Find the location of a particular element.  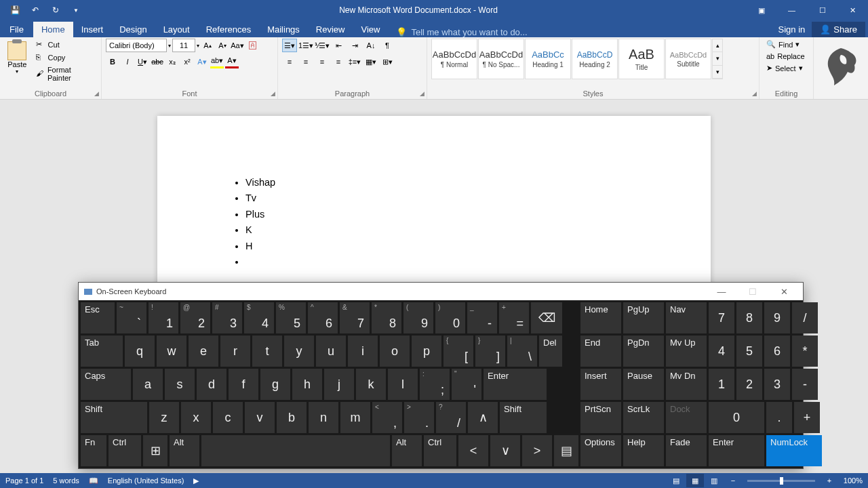

key-6: ^6 is located at coordinates (323, 318).